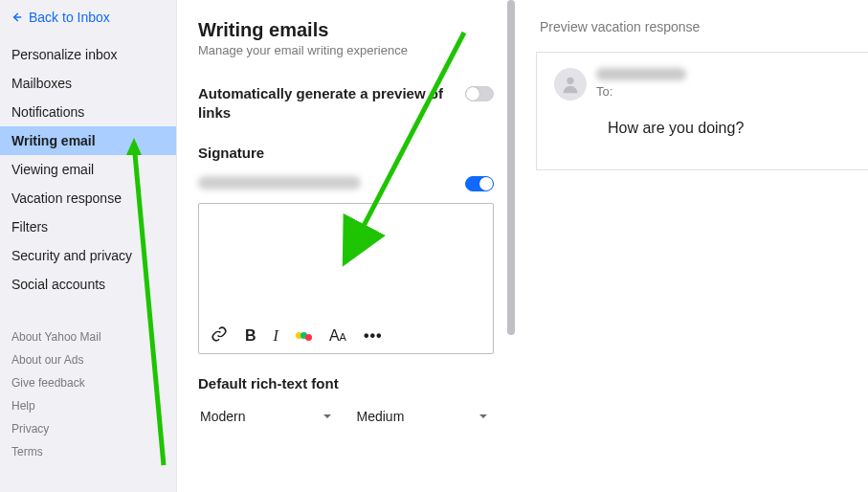 The height and width of the screenshot is (492, 868). What do you see at coordinates (702, 128) in the screenshot?
I see `preview-body: How are you doing?` at bounding box center [702, 128].